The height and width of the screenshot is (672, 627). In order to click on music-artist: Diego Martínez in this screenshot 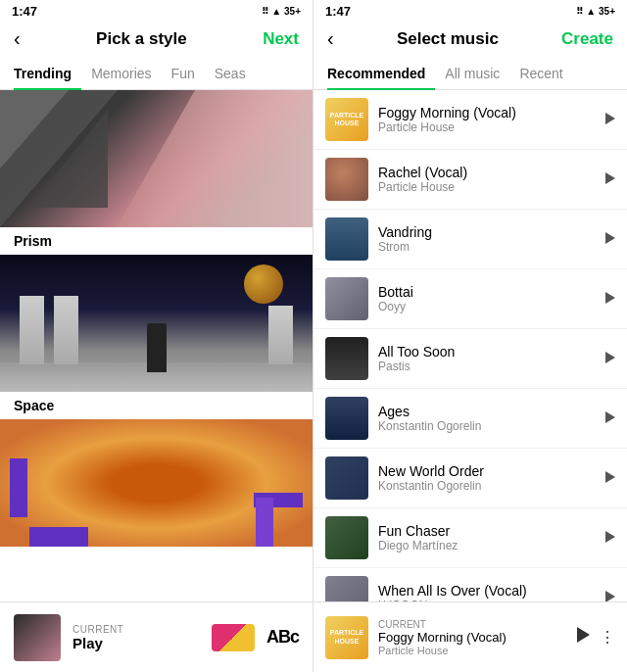, I will do `click(487, 546)`.